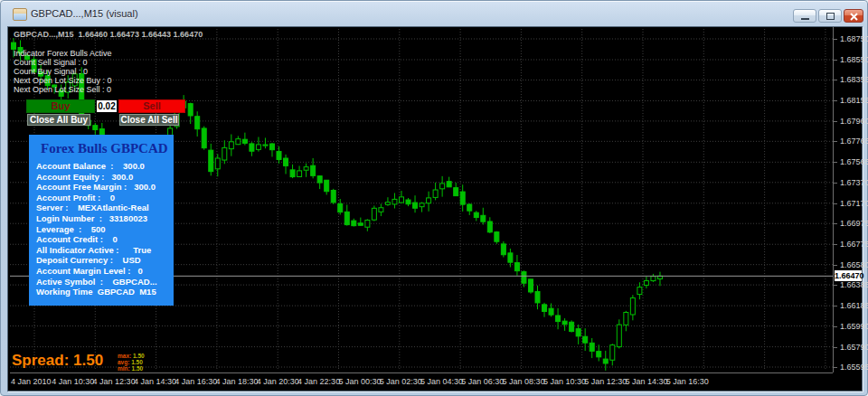 The image size is (868, 396). I want to click on price-axis: 1.687501.685501.683551.681551.679601.677…, so click(848, 200).